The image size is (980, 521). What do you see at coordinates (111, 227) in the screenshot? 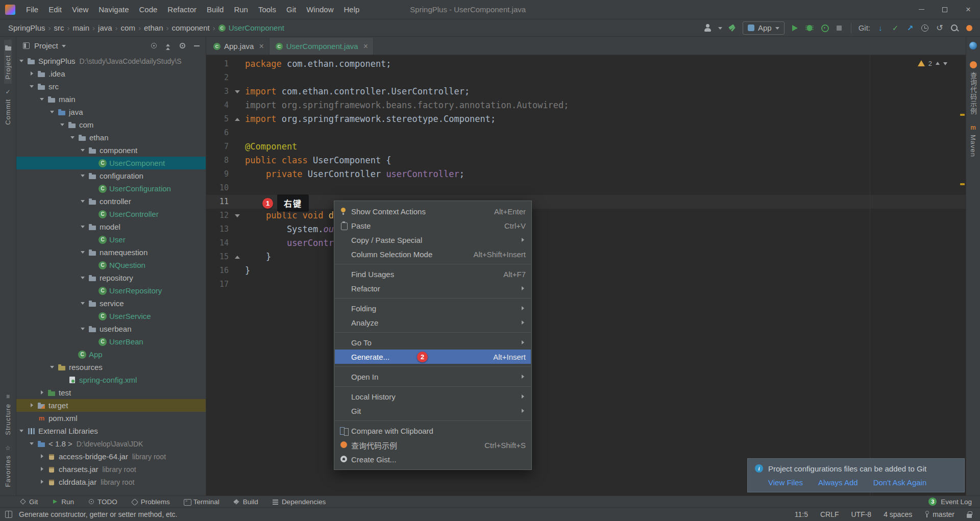
I see `tree-row-model: model` at bounding box center [111, 227].